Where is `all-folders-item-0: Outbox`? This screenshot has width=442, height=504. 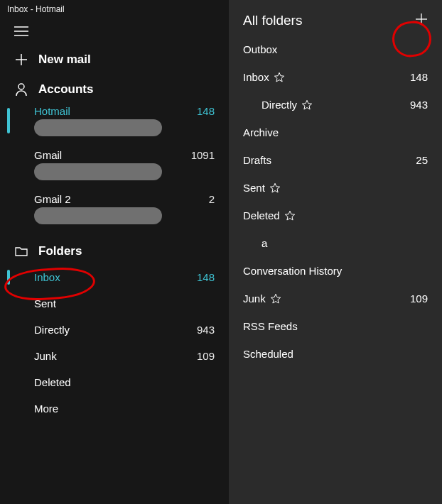 all-folders-item-0: Outbox is located at coordinates (335, 50).